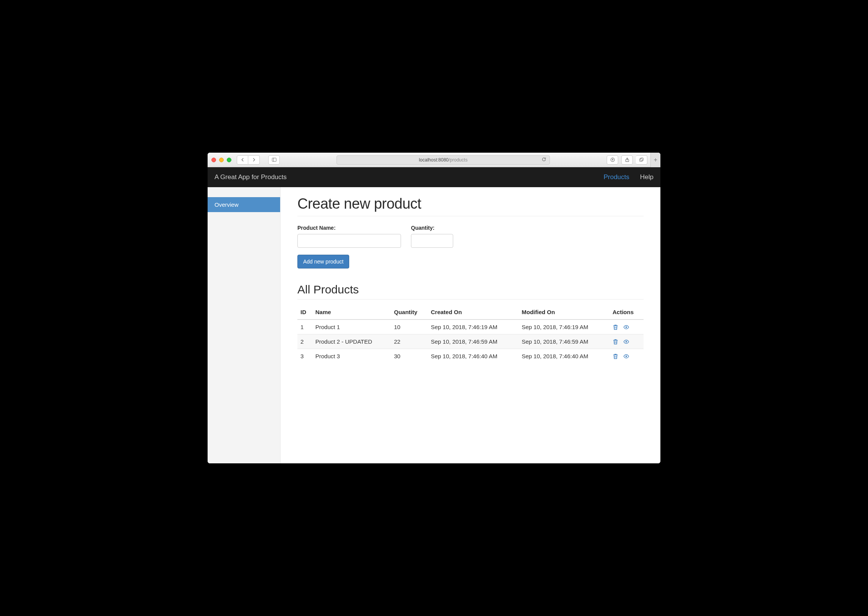 The height and width of the screenshot is (616, 868). What do you see at coordinates (349, 241) in the screenshot?
I see `product-name-input` at bounding box center [349, 241].